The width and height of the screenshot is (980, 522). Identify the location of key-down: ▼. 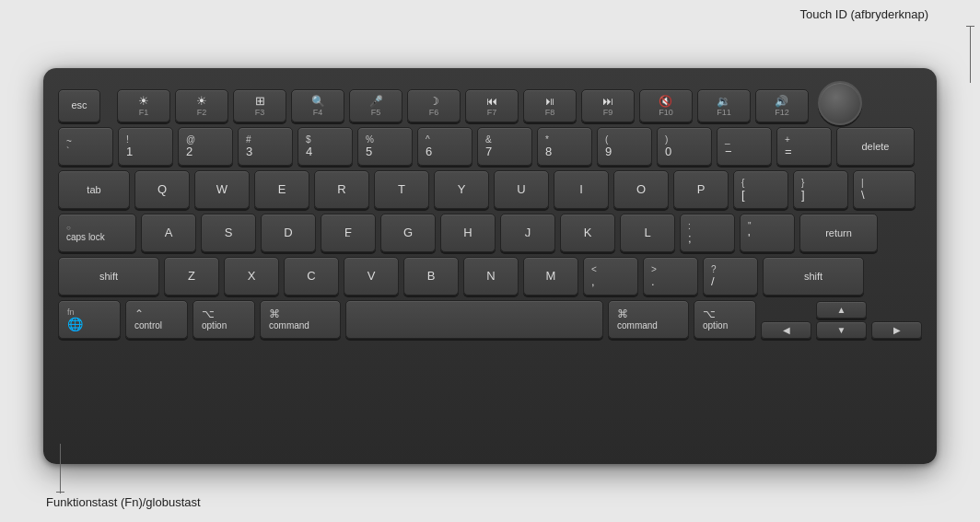
(842, 330).